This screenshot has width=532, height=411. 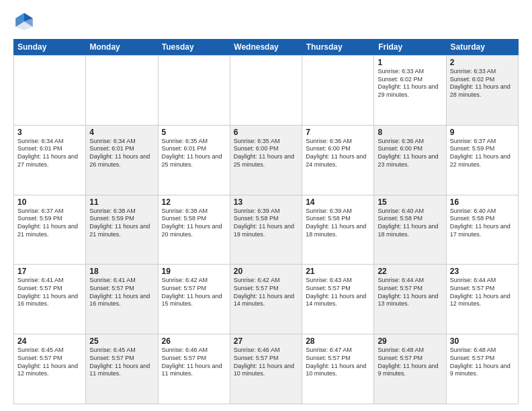 I want to click on day-cell: 5Sunrise: 6:35 AM Sunset: 6:01 PM Daylig…, so click(x=195, y=161).